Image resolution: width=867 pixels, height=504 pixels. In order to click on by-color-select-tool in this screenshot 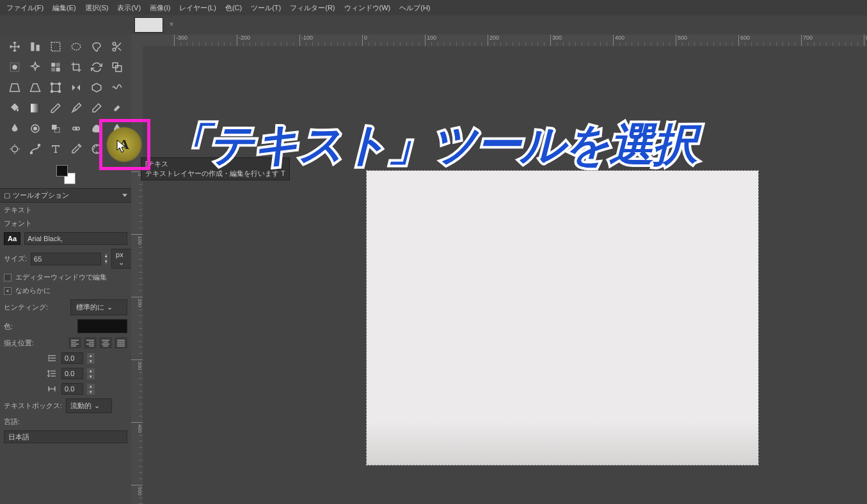, I will do `click(56, 67)`.